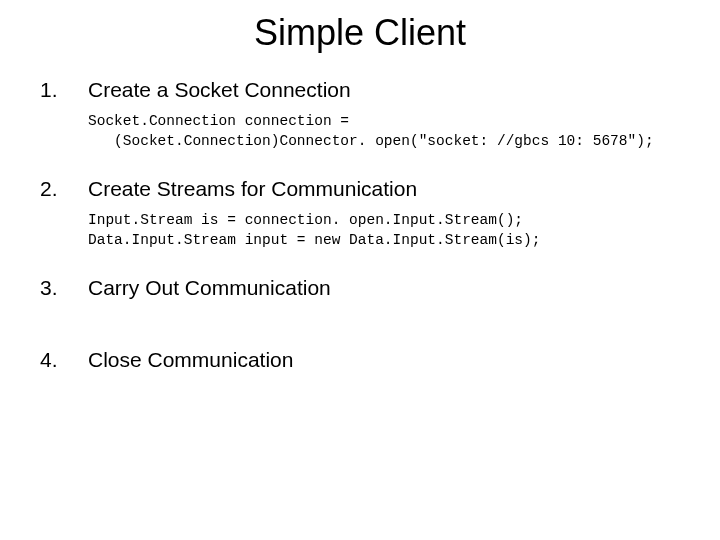 The height and width of the screenshot is (540, 720). Describe the element at coordinates (220, 90) in the screenshot. I see `item-heading: Create a Socket Connection` at that location.